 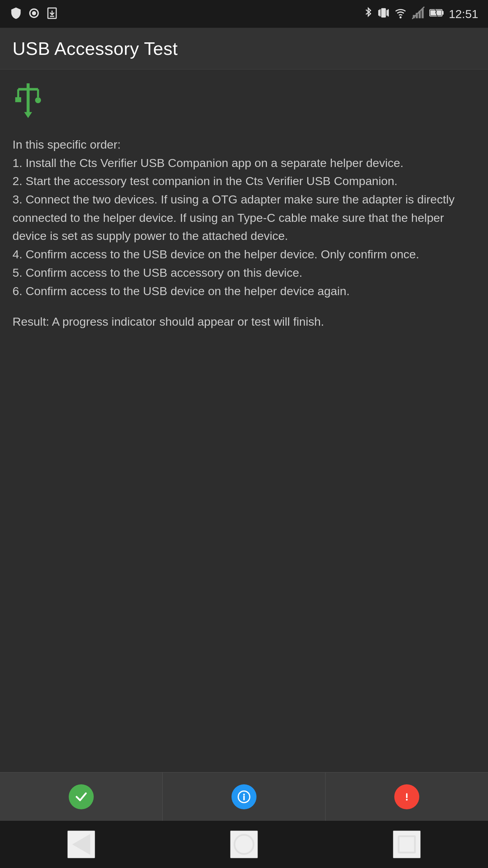 What do you see at coordinates (81, 797) in the screenshot?
I see `pass-icon` at bounding box center [81, 797].